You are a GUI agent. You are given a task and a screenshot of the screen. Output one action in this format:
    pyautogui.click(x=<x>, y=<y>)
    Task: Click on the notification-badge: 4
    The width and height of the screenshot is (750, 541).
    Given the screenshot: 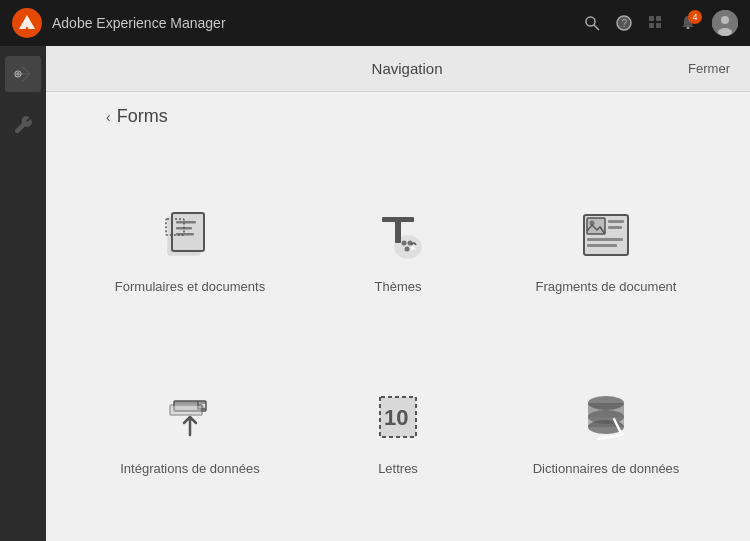 What is the action you would take?
    pyautogui.click(x=695, y=17)
    